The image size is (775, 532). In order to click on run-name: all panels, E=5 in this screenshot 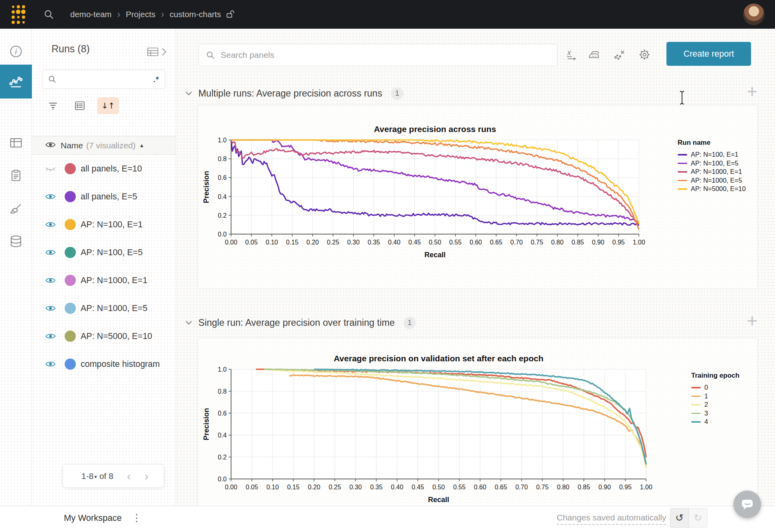, I will do `click(109, 197)`.